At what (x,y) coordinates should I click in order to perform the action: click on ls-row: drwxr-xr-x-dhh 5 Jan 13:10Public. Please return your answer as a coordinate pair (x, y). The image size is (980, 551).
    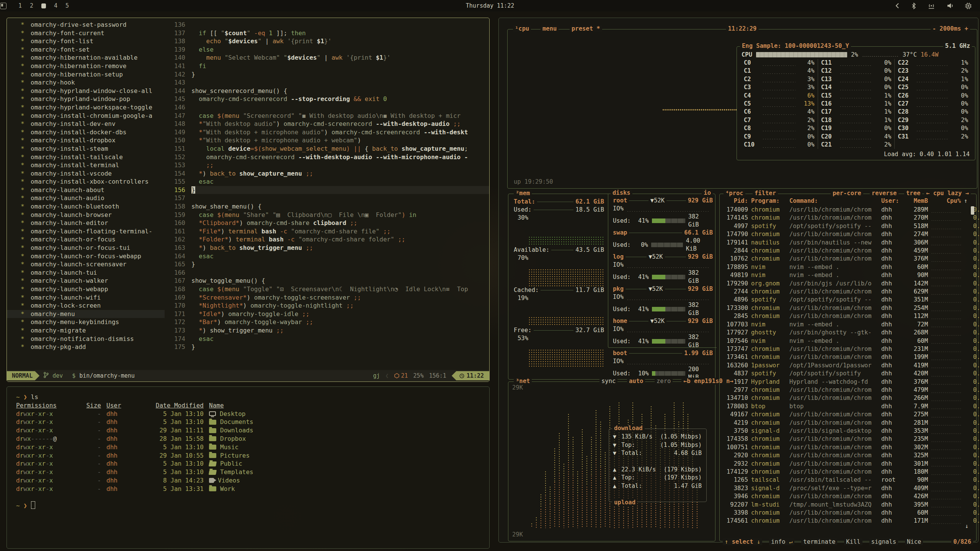
    Looking at the image, I should click on (248, 464).